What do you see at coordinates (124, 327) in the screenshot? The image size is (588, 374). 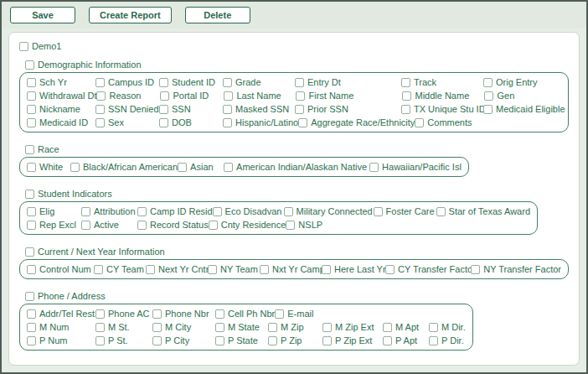 I see `checkbox-item: M St.` at bounding box center [124, 327].